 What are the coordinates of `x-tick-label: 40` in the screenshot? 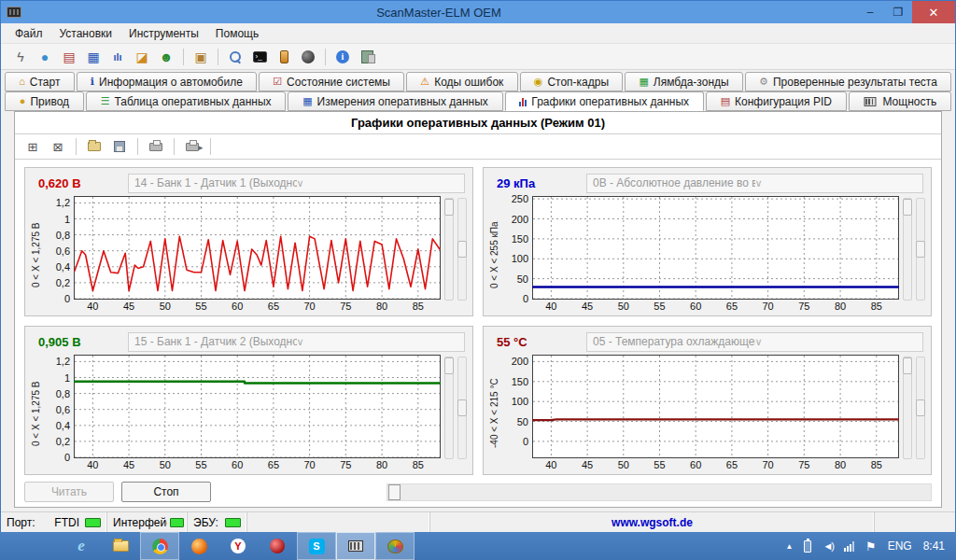 It's located at (92, 465).